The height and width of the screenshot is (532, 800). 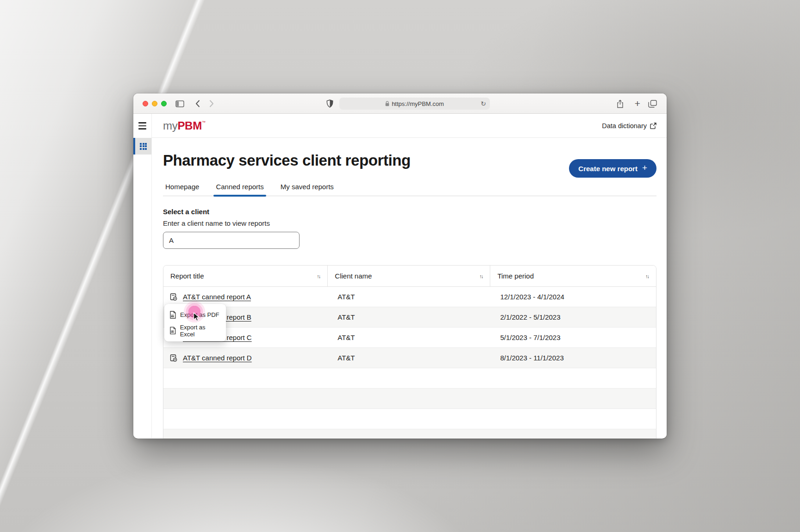 I want to click on reload-icon: ↻, so click(x=483, y=104).